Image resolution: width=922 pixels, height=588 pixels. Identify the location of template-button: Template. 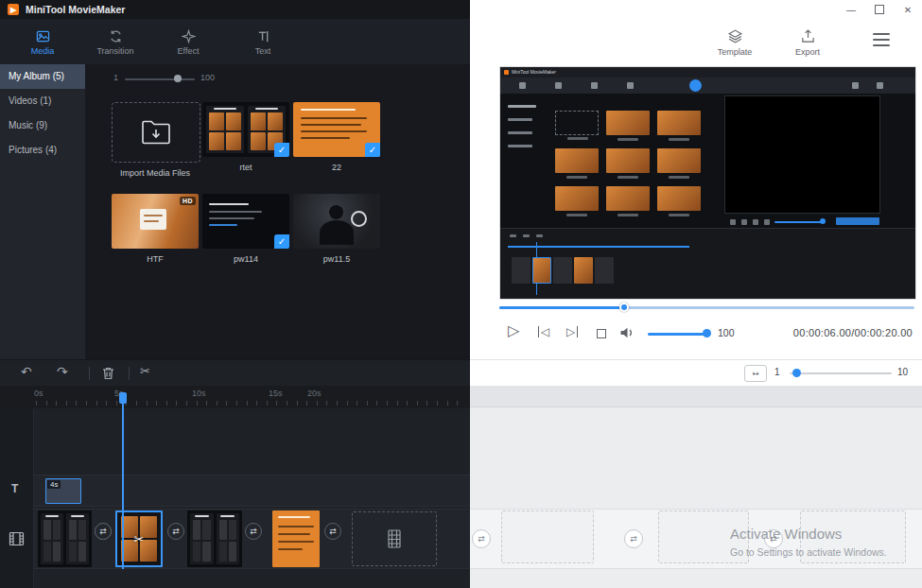
(735, 43).